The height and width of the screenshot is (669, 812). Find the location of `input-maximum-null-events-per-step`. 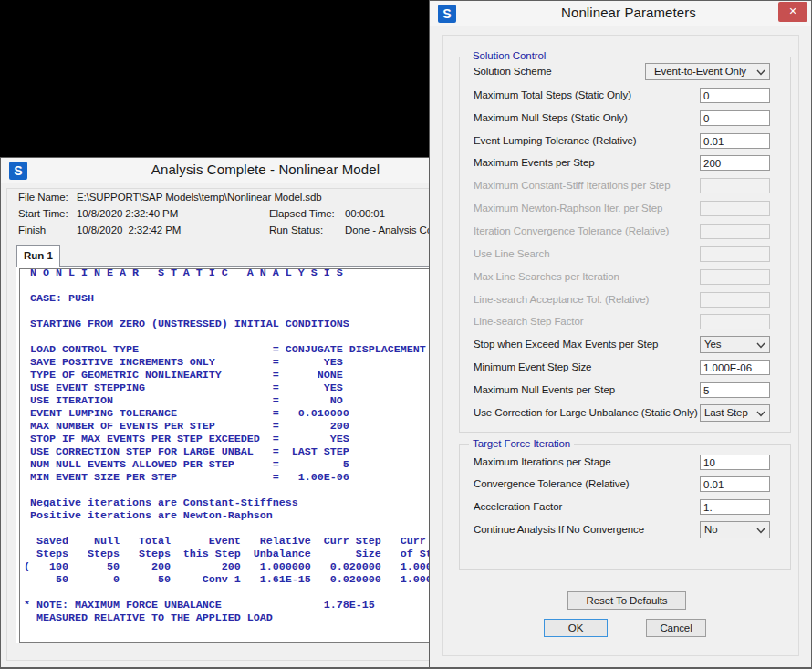

input-maximum-null-events-per-step is located at coordinates (735, 391).